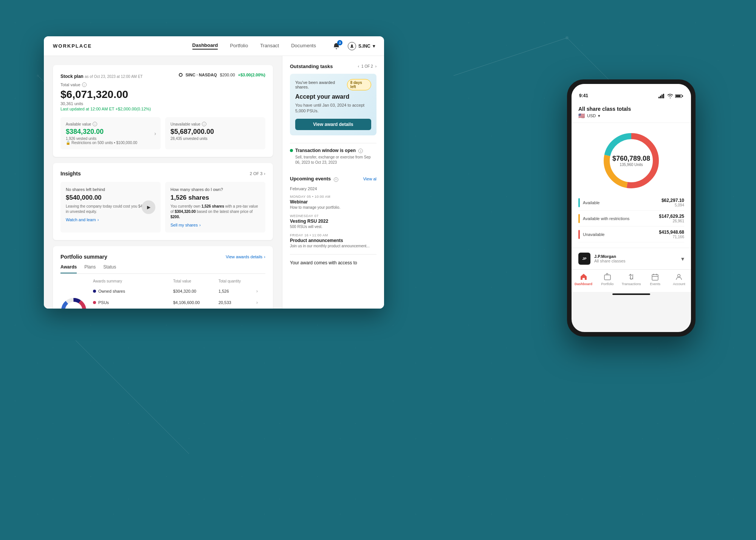 This screenshot has height=540, width=756. Describe the element at coordinates (110, 189) in the screenshot. I see `insight-1-title: No shares left behind` at that location.